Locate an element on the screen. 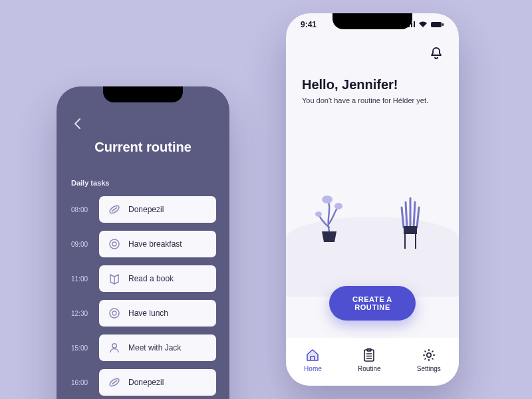 This screenshot has height=399, width=532. page-title: Current routine is located at coordinates (143, 148).